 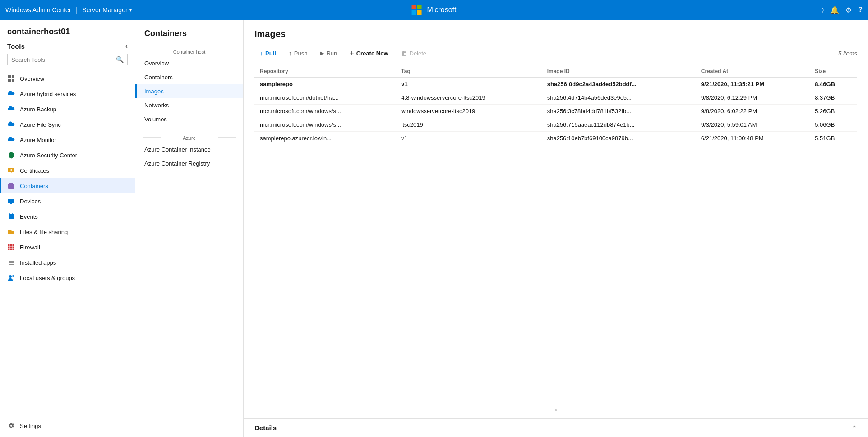 What do you see at coordinates (68, 186) in the screenshot?
I see `sidebar-item-containers: Containers` at bounding box center [68, 186].